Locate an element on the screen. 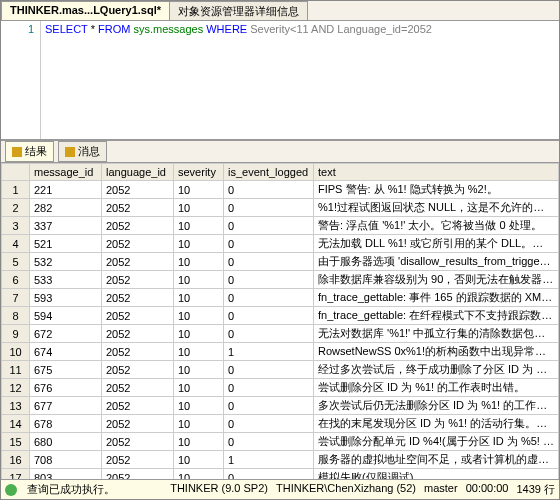 The image size is (560, 500). results-tab: 结果 is located at coordinates (30, 152).